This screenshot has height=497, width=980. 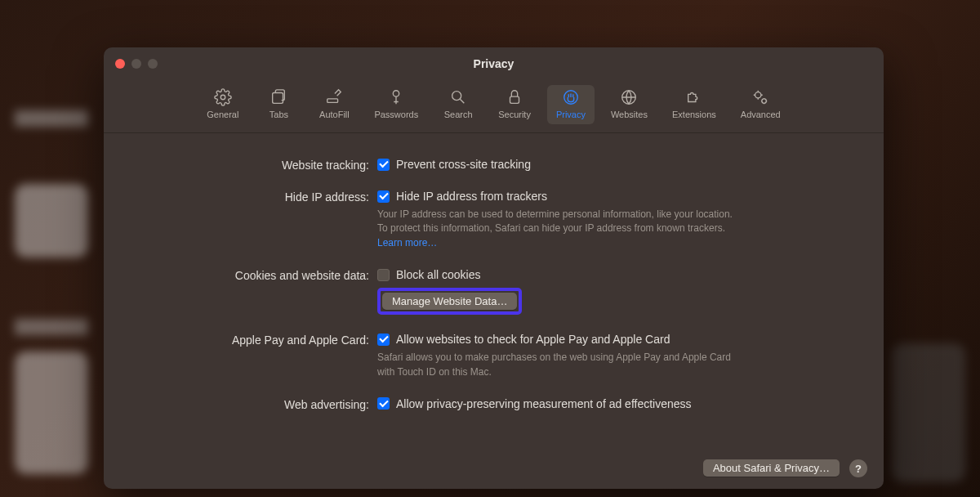 What do you see at coordinates (571, 105) in the screenshot?
I see `tab-privacy: Privacy` at bounding box center [571, 105].